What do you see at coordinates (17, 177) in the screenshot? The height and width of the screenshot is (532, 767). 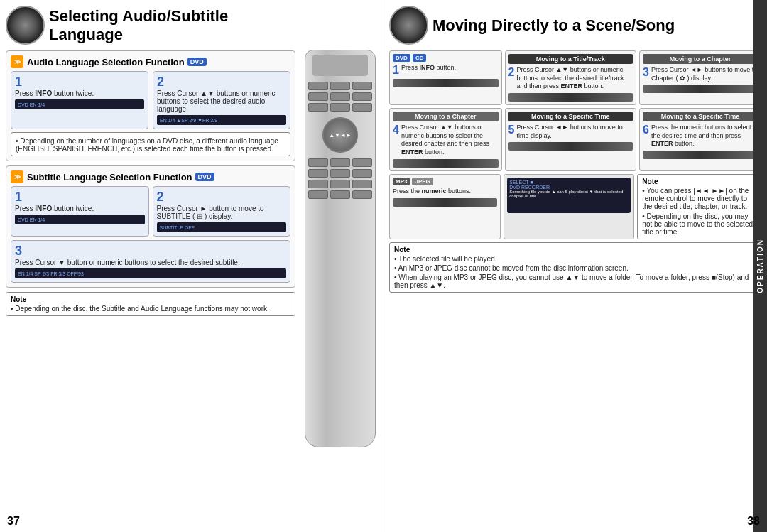 I see `subtitle-icon: ≫` at bounding box center [17, 177].